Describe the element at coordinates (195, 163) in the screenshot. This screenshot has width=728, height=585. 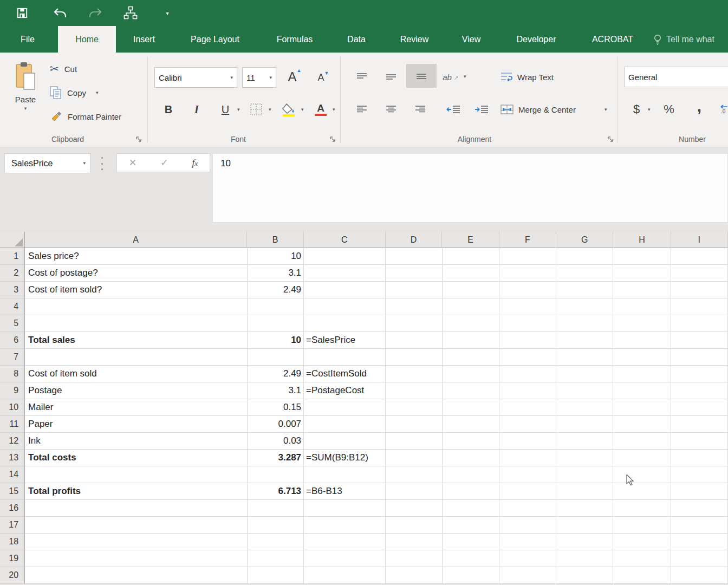
I see `insert-function-icon: fx` at that location.